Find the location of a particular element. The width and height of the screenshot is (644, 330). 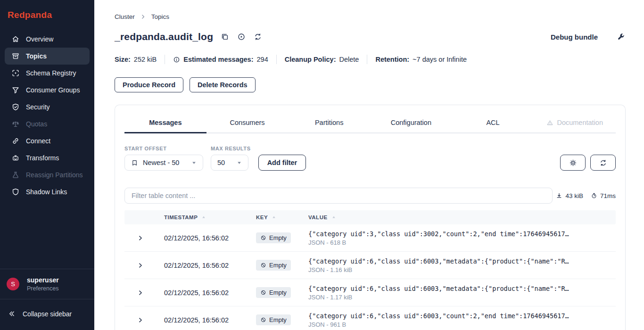

column-header-key: KEY is located at coordinates (282, 217).